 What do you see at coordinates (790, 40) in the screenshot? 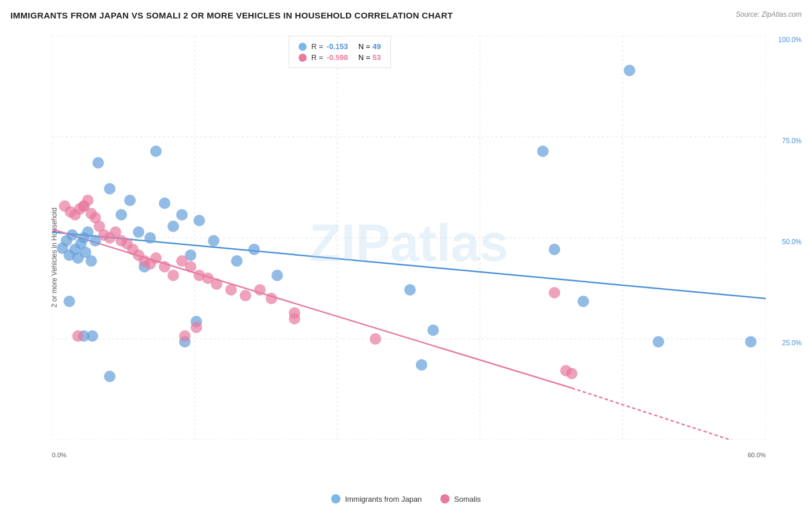
I see `y-label-100: 100.0%` at bounding box center [790, 40].